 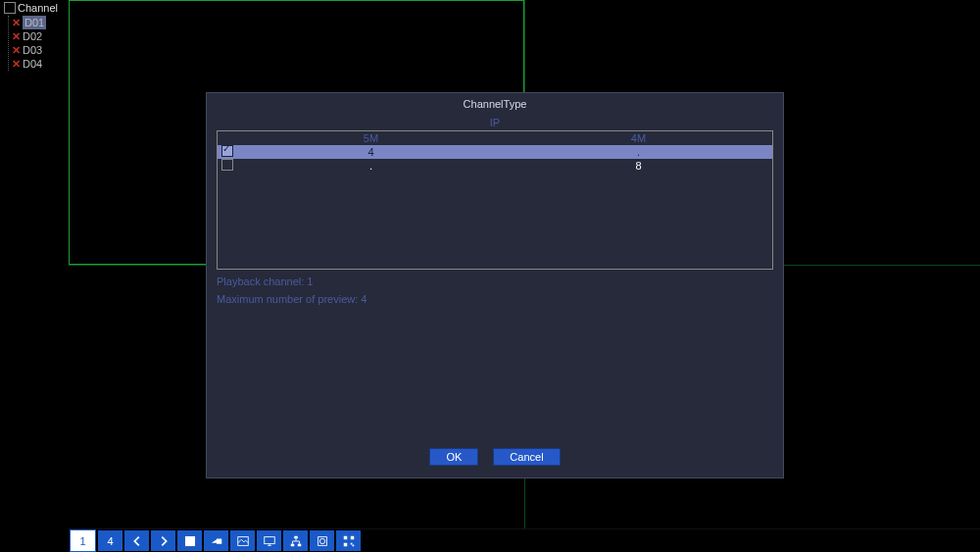 What do you see at coordinates (495, 138) in the screenshot?
I see `table-header: 5M 4M` at bounding box center [495, 138].